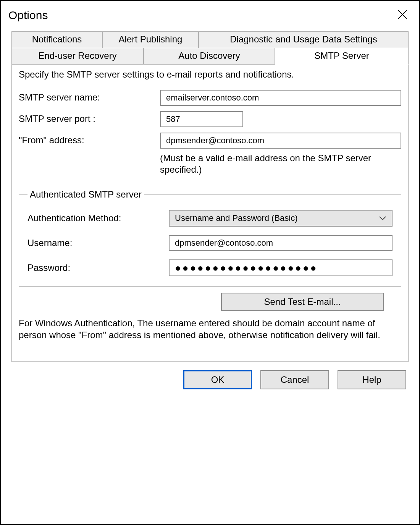 This screenshot has width=420, height=525. I want to click on smtp-server-port-label: SMTP server port :, so click(89, 118).